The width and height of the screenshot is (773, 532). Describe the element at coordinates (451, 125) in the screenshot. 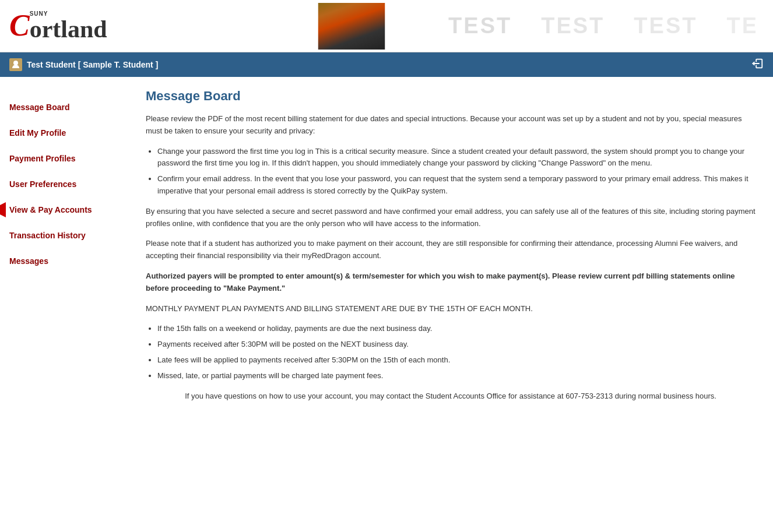

I see `intro-paragraph: Please review the PDF of the most recent…` at that location.